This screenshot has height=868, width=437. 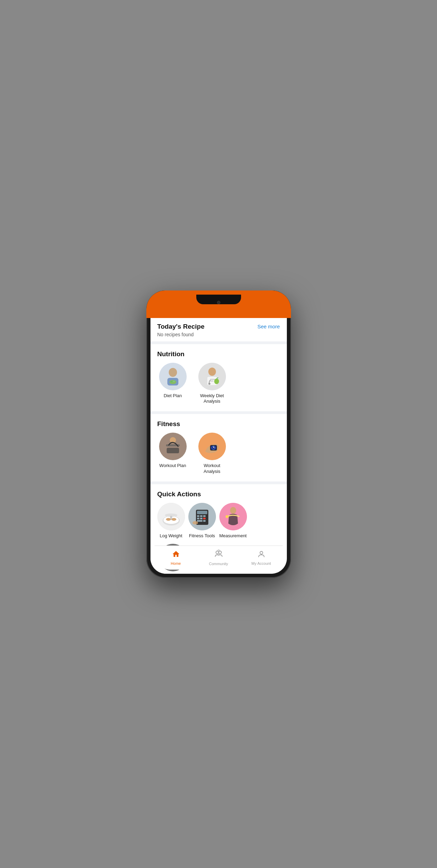 What do you see at coordinates (219, 558) in the screenshot?
I see `bottom-navigation: Home Community` at bounding box center [219, 558].